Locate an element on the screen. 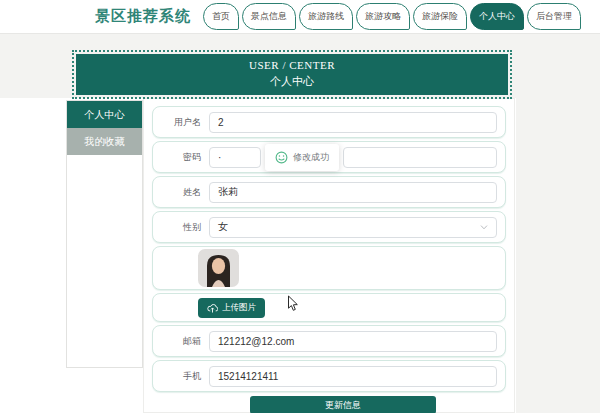 This screenshot has width=600, height=413. sidebar: 个人中心 我的收藏 is located at coordinates (104, 234).